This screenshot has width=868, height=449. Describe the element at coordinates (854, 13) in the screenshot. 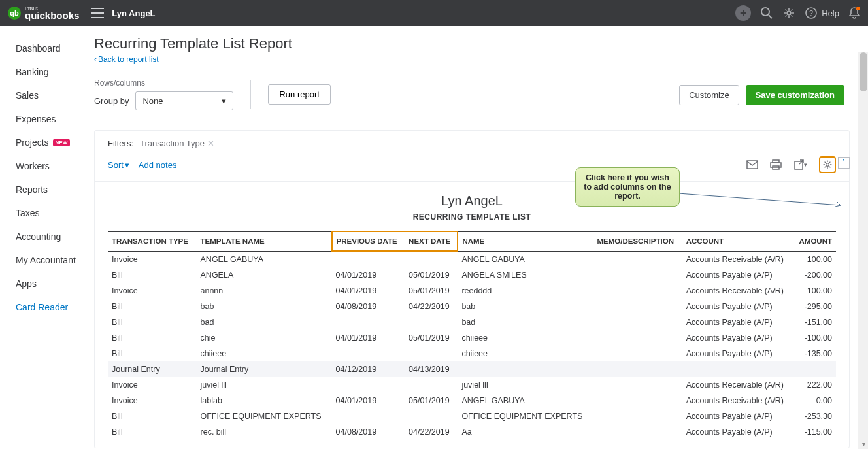

I see `notifications-icon` at that location.